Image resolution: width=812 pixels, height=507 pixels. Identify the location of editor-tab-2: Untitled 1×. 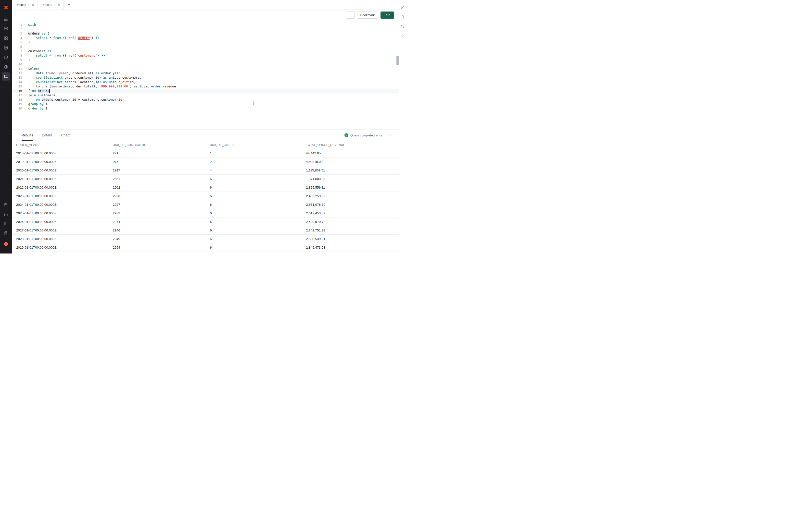
(51, 5).